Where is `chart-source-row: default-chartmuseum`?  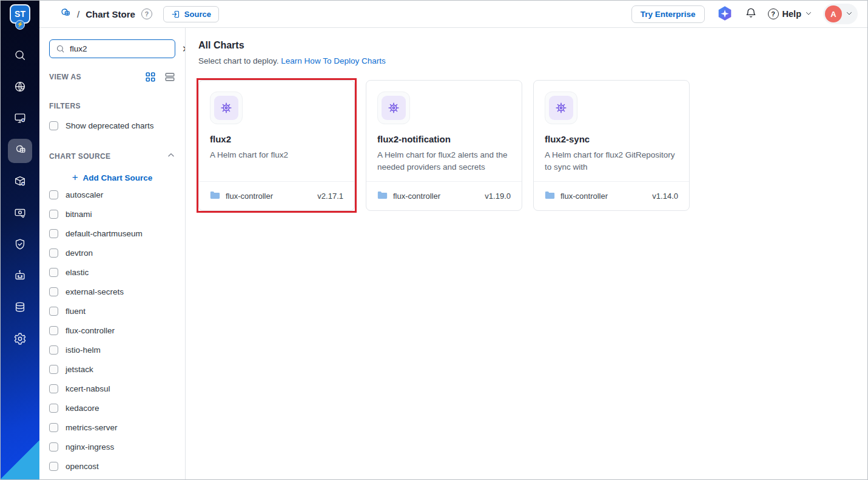
chart-source-row: default-chartmuseum is located at coordinates (112, 233).